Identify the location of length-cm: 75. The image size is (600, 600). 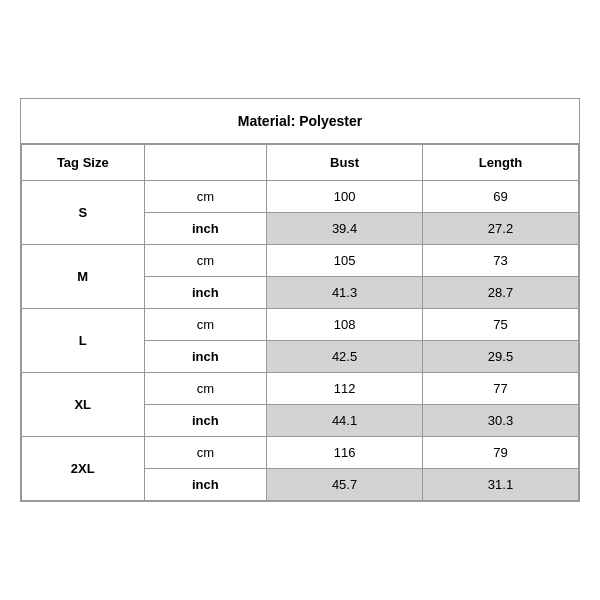
(501, 325).